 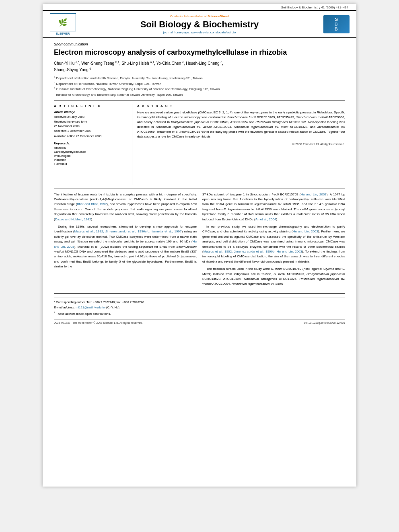 What do you see at coordinates (200, 240) in the screenshot?
I see `body-cols: The infection of legume roots by rhizobi…` at bounding box center [200, 240].